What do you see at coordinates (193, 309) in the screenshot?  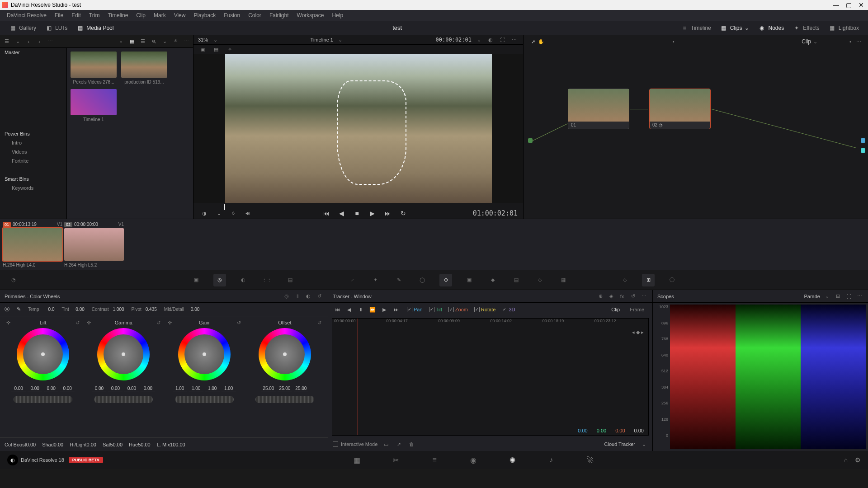 I see `mid-value: 0.00` at bounding box center [193, 309].